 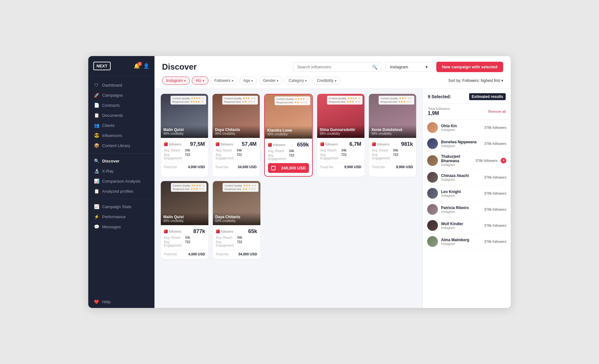 What do you see at coordinates (467, 193) in the screenshot?
I see `list-item: Leo Knight Instagram 378k followers` at bounding box center [467, 193].